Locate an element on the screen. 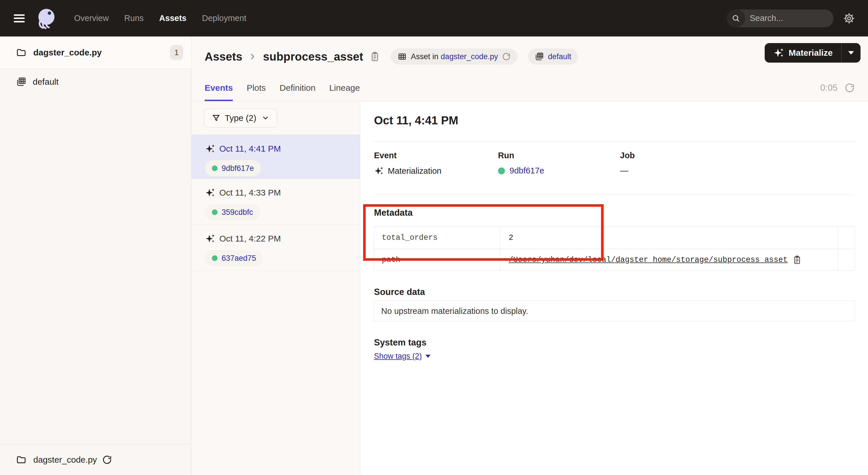 This screenshot has height=475, width=868. copy-asset-name-icon is located at coordinates (375, 57).